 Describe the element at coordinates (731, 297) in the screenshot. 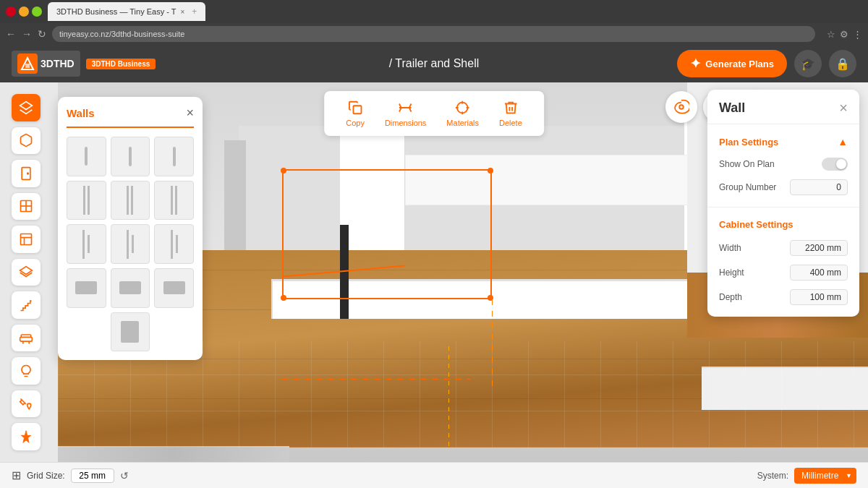

I see `depth-label: Depth` at that location.